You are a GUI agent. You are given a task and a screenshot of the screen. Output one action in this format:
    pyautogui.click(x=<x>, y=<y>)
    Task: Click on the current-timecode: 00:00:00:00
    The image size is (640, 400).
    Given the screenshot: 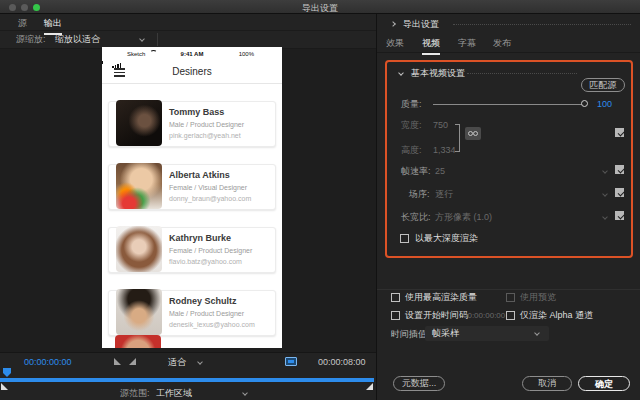 What is the action you would take?
    pyautogui.click(x=48, y=362)
    